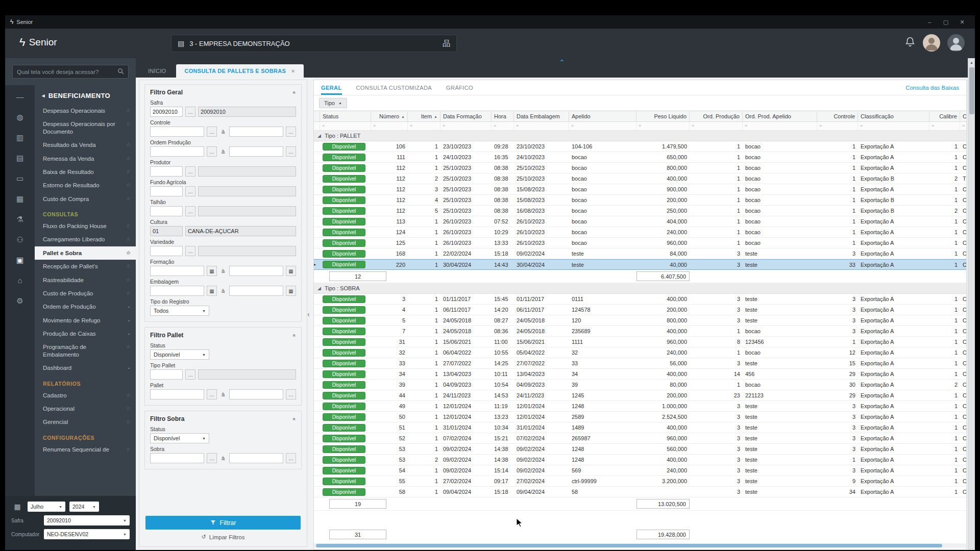 This screenshot has height=551, width=980. I want to click on search-icon, so click(120, 72).